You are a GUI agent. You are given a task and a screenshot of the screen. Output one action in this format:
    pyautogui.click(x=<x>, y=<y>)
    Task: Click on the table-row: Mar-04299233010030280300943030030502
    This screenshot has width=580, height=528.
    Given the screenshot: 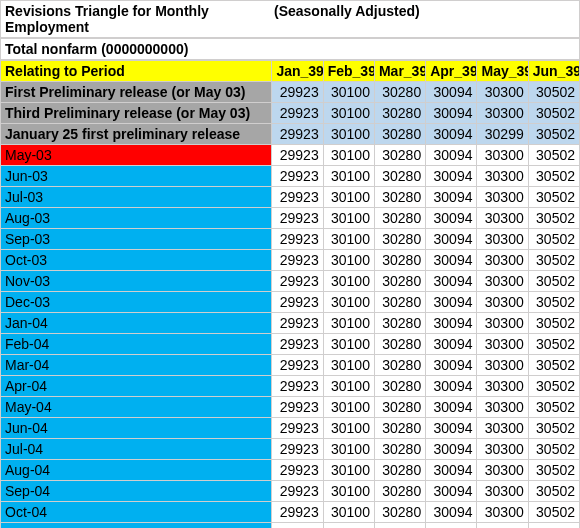 What is the action you would take?
    pyautogui.click(x=290, y=366)
    